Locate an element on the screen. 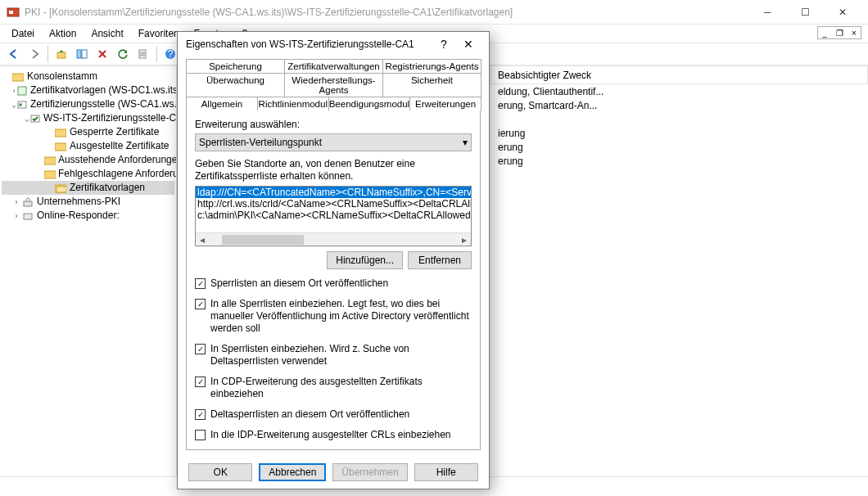 The image size is (868, 496). mdi-minimize: _ is located at coordinates (825, 33).